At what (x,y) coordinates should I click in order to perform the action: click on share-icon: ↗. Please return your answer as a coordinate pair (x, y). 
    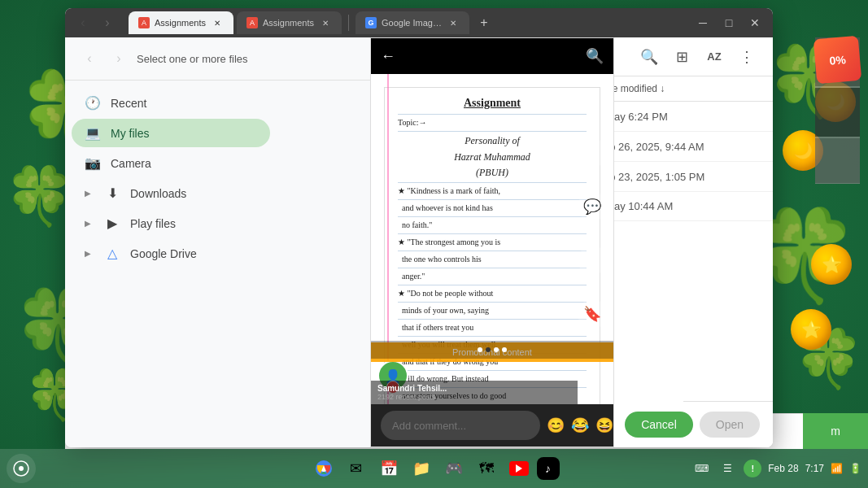
    Looking at the image, I should click on (592, 260).